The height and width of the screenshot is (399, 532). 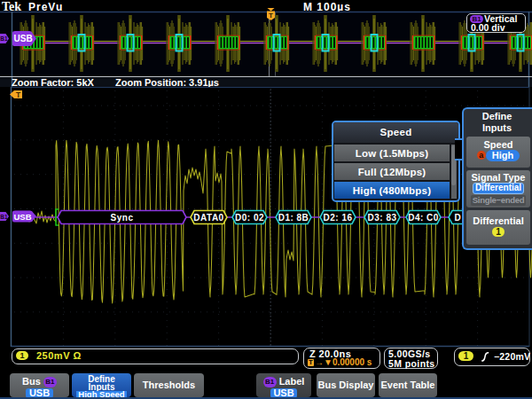 What do you see at coordinates (424, 218) in the screenshot?
I see `svg-text: D4: C0` at bounding box center [424, 218].